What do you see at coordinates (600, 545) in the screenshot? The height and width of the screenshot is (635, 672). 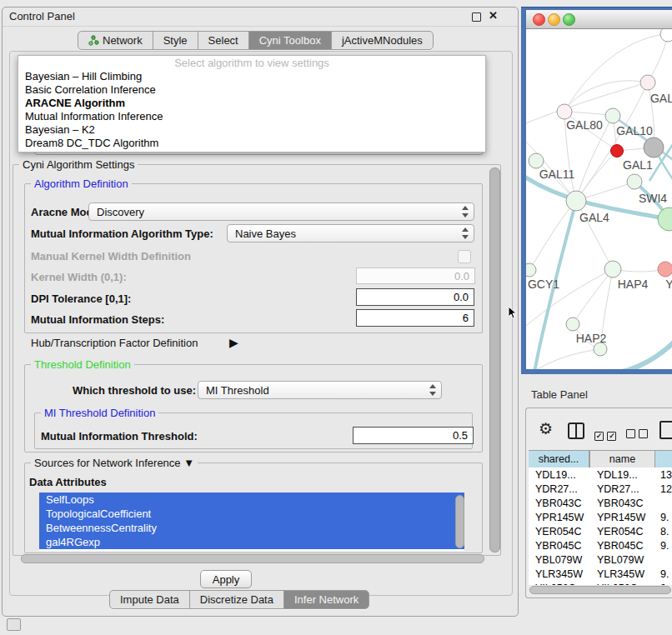 I see `table-row: YBR045C YBR045C 9.` at bounding box center [600, 545].